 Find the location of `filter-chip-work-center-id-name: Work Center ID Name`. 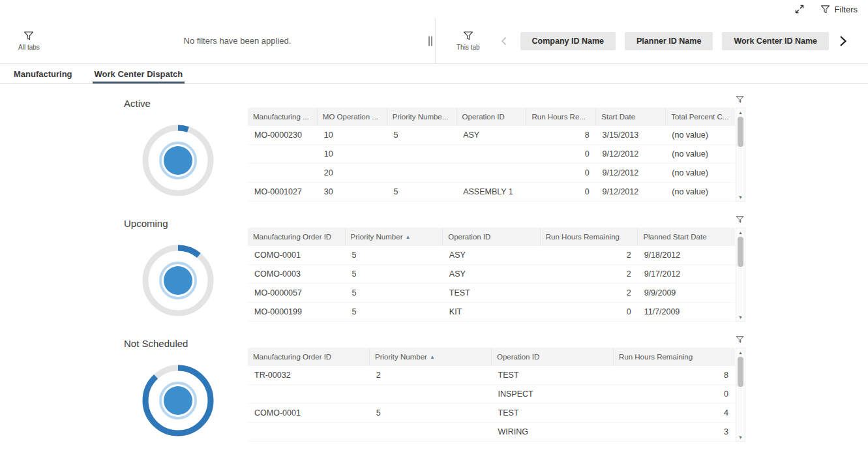

filter-chip-work-center-id-name: Work Center ID Name is located at coordinates (775, 41).